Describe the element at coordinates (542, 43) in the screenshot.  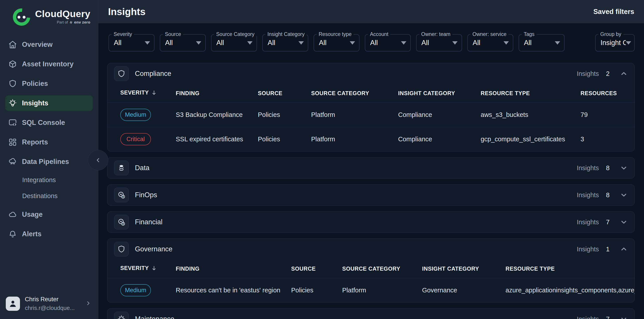
I see `filter-tags: Tags All` at that location.